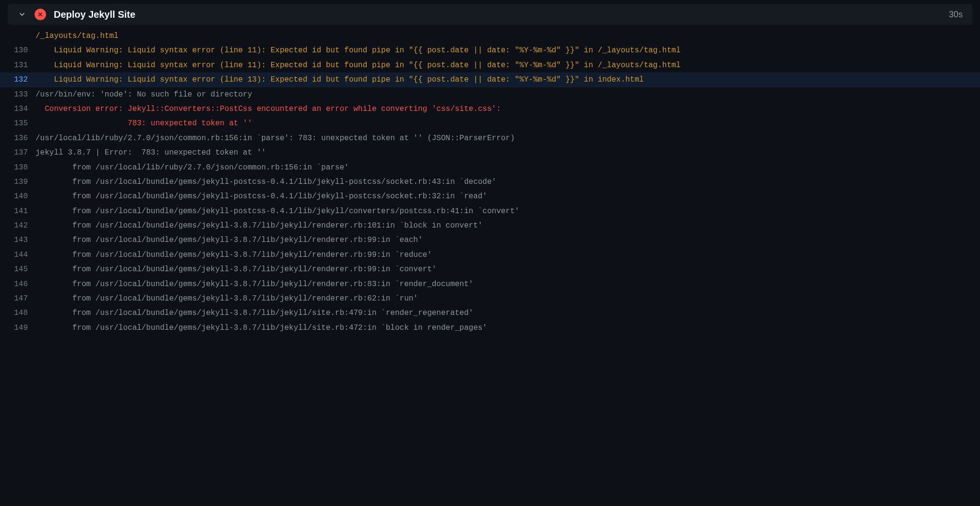 The height and width of the screenshot is (506, 980). I want to click on collapse-chevron-icon, so click(22, 14).